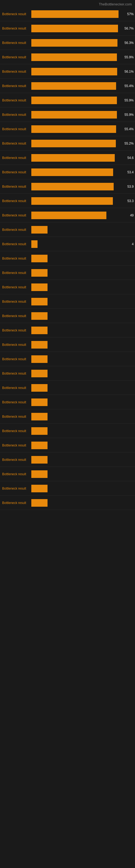 This screenshot has width=135, height=868. I want to click on list-item: Bottleneck result 55.9%, so click(68, 115).